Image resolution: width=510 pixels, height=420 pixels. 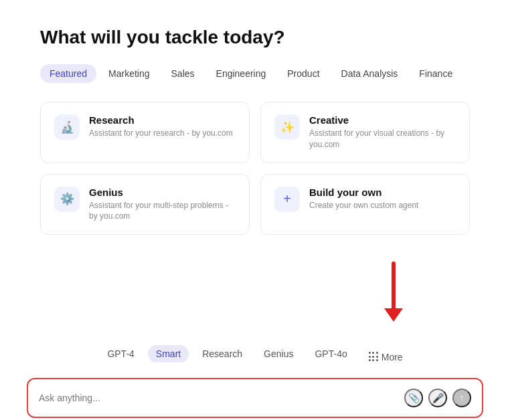 I want to click on card-creative: ✨CreativeAssistant for your visual creat…, so click(x=365, y=132).